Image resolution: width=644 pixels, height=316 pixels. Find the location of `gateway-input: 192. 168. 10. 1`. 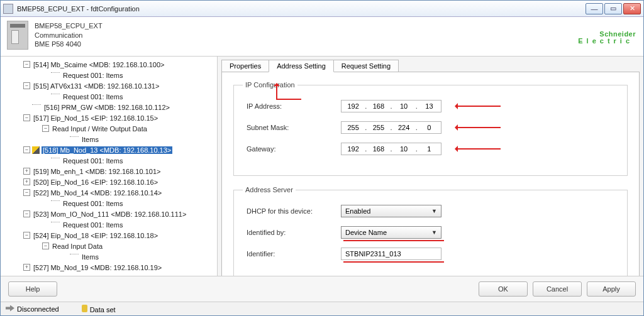

gateway-input: 192. 168. 10. 1 is located at coordinates (391, 149).